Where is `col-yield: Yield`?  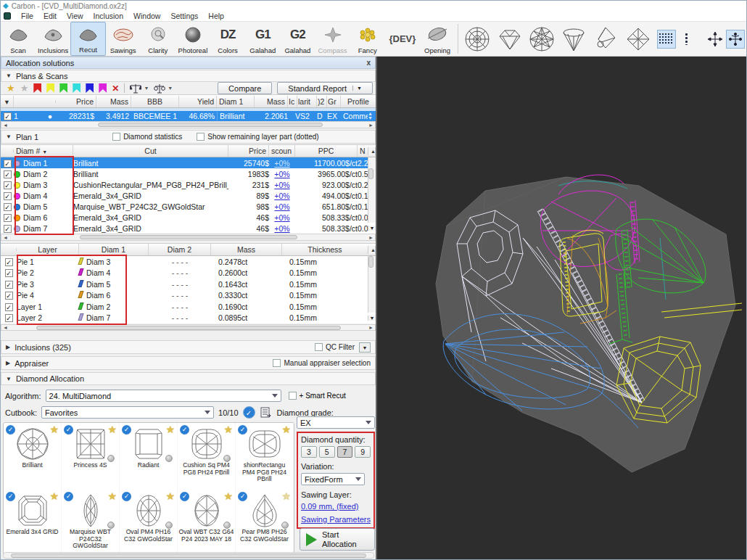 col-yield: Yield is located at coordinates (198, 102).